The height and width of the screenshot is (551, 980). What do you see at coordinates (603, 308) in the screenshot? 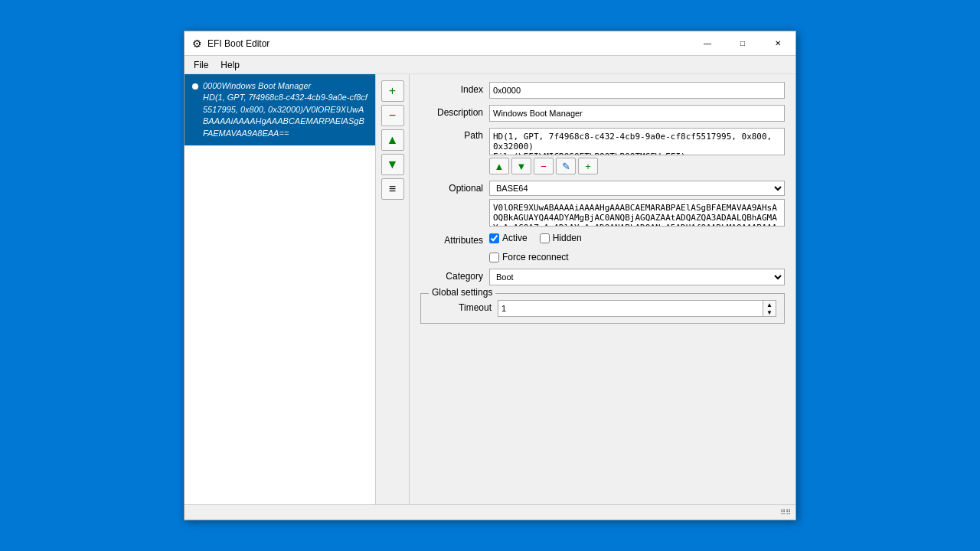
I see `global-settings-group: Global settings Timeout ▲ ▼` at bounding box center [603, 308].